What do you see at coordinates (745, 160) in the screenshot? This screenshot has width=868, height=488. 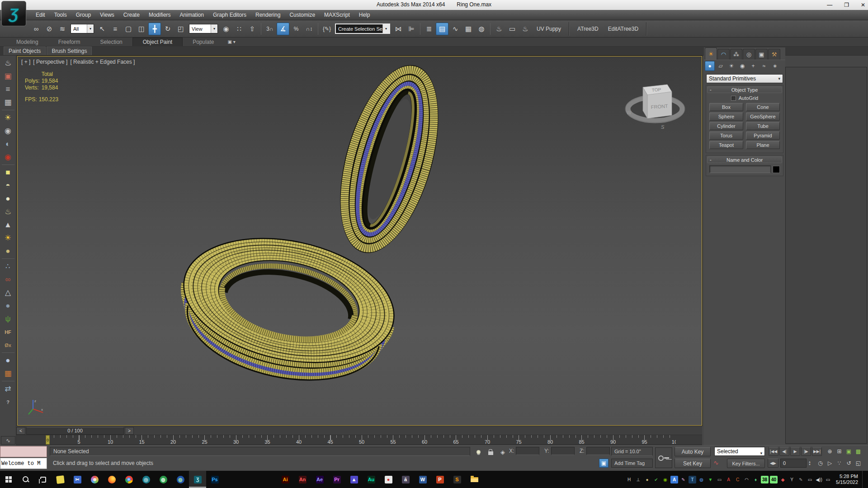 I see `name-color-rollout-header: - Name and Color` at bounding box center [745, 160].